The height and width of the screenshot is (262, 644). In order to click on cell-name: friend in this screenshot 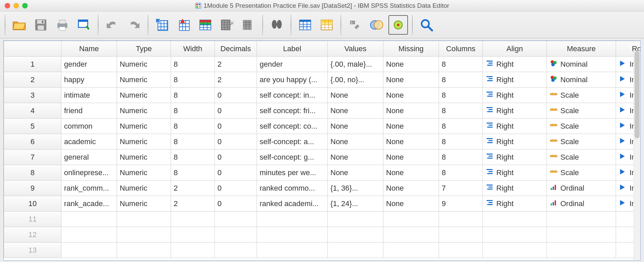, I will do `click(89, 111)`.